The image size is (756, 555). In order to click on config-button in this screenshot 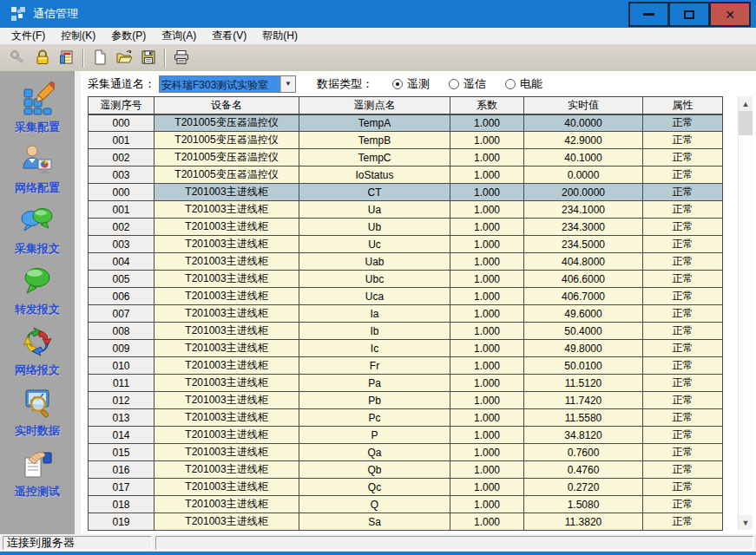, I will do `click(67, 58)`.